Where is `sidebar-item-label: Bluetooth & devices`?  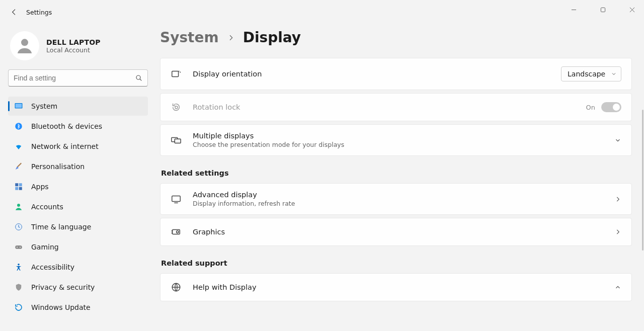 sidebar-item-label: Bluetooth & devices is located at coordinates (66, 126).